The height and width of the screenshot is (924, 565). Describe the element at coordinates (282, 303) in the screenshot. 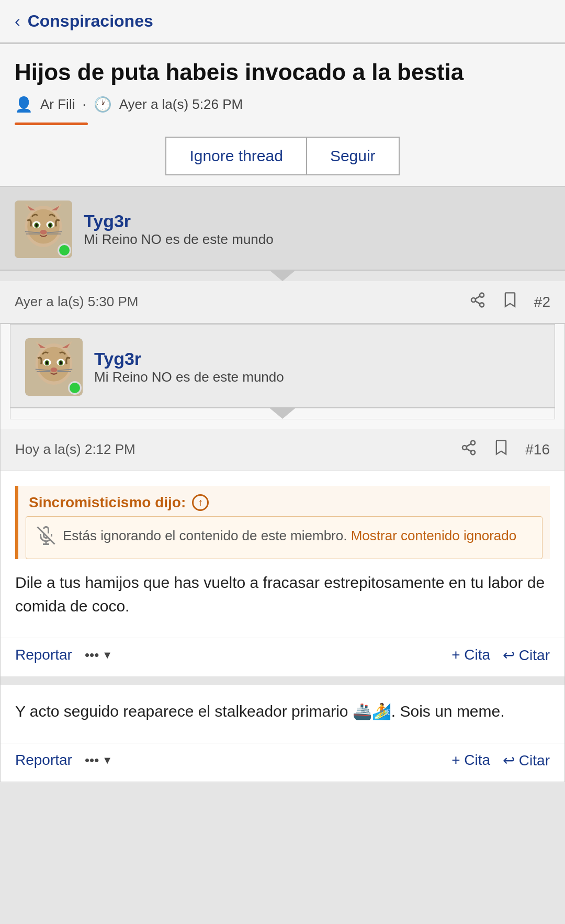

I see `post-meta-post1: Ayer a la(s) 5:30 PM #2` at that location.